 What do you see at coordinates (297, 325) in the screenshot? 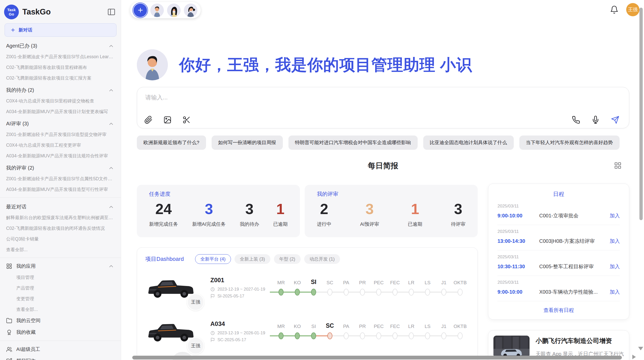
I see `milestone-label: KO` at bounding box center [297, 325].